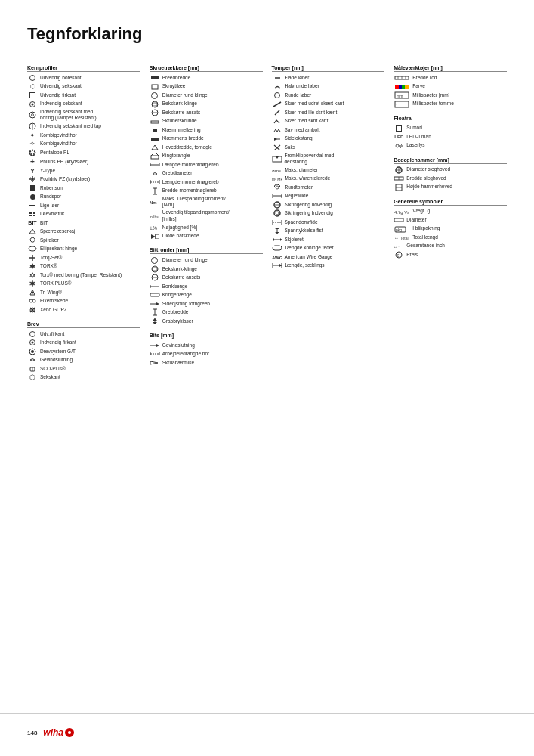 The image size is (534, 756). What do you see at coordinates (32, 104) in the screenshot?
I see `indvendig-sekskant-icon` at bounding box center [32, 104].